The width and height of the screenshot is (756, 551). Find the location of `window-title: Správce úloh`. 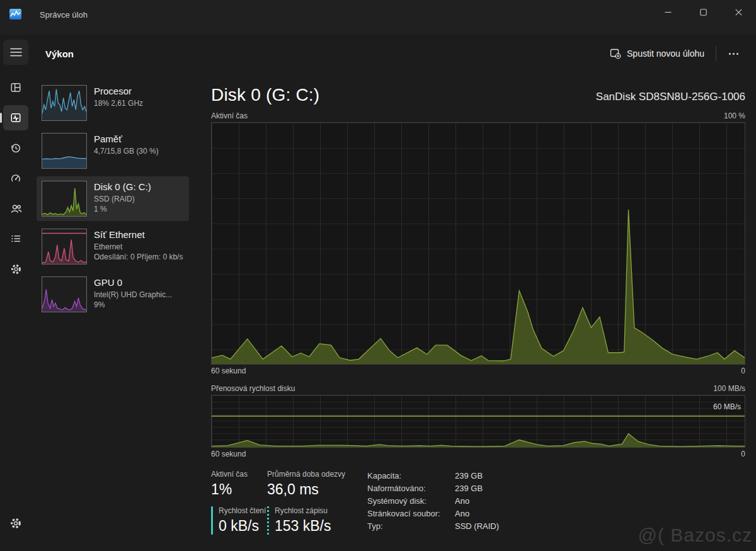

window-title: Správce úloh is located at coordinates (64, 15).